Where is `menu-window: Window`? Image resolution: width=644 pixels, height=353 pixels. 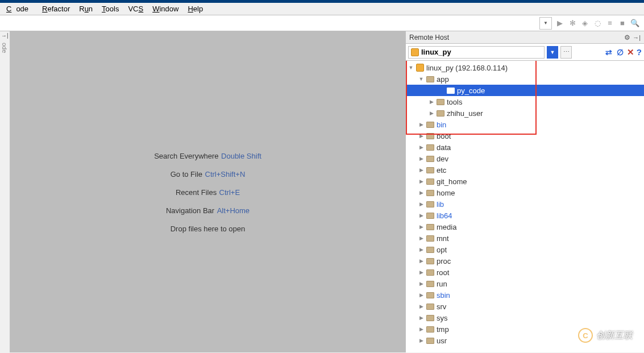 menu-window: Window is located at coordinates (165, 9).